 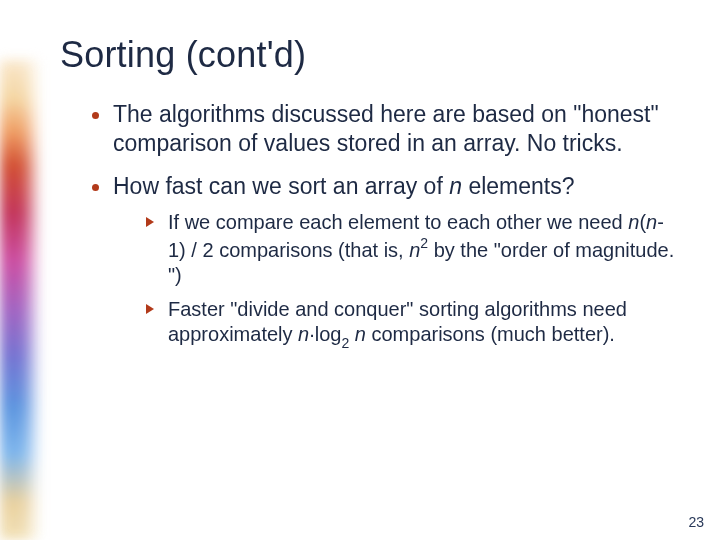 I want to click on bullet-2-text: How fast can we sort an array of n eleme…, so click(x=344, y=186).